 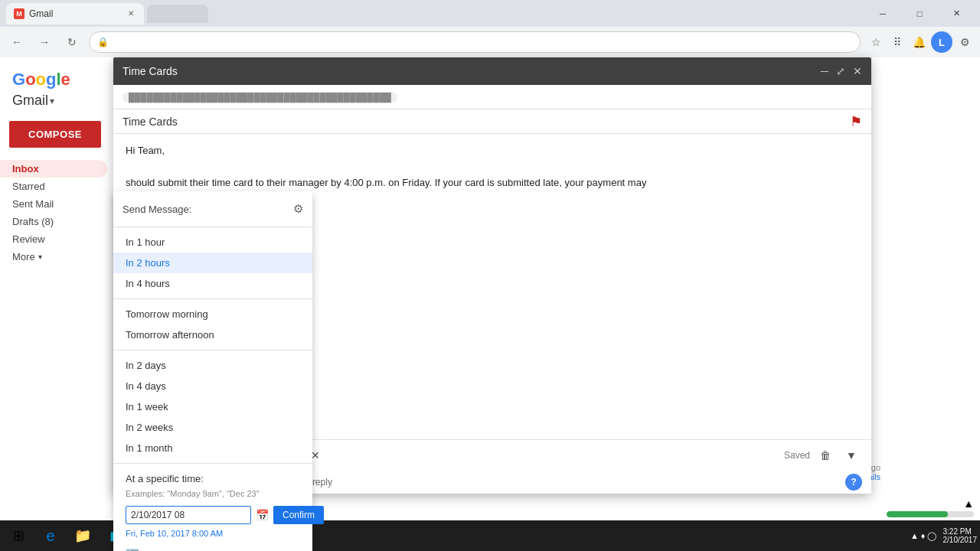 What do you see at coordinates (923, 536) in the screenshot?
I see `systray-icons: ▲ ♦ ◯` at bounding box center [923, 536].